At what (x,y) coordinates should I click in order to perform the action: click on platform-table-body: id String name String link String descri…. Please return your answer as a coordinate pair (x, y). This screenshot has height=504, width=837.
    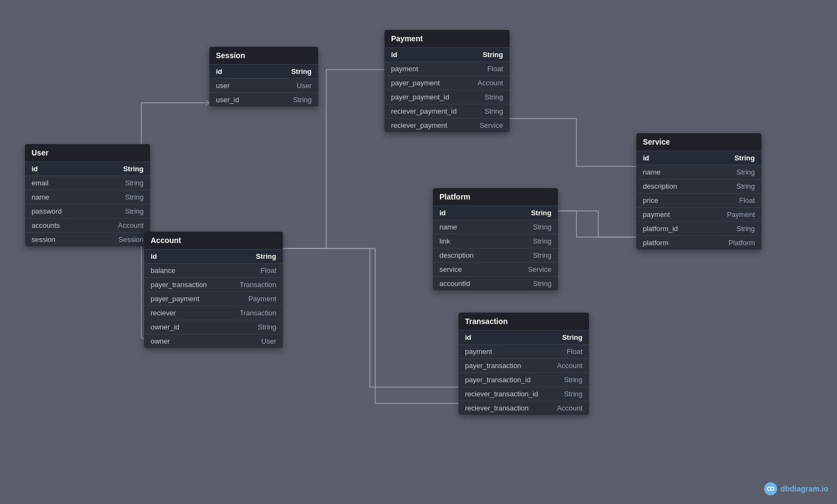
    Looking at the image, I should click on (495, 248).